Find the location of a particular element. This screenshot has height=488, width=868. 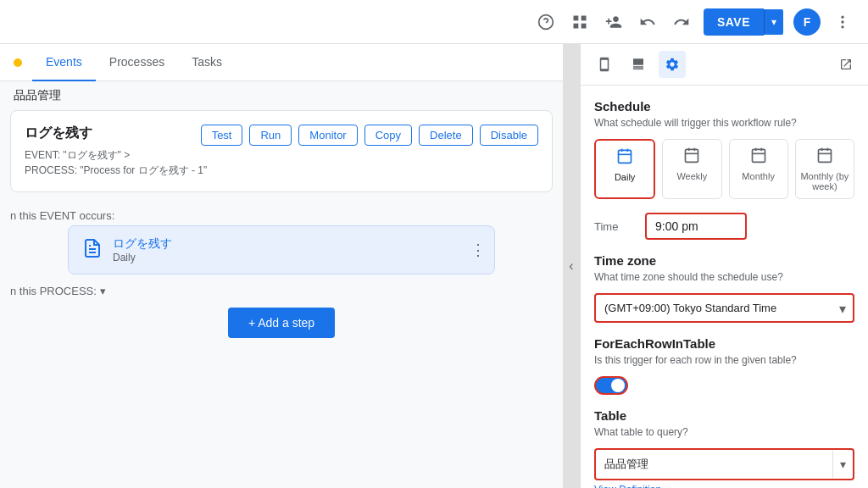

foreach-toggle-row is located at coordinates (724, 385).